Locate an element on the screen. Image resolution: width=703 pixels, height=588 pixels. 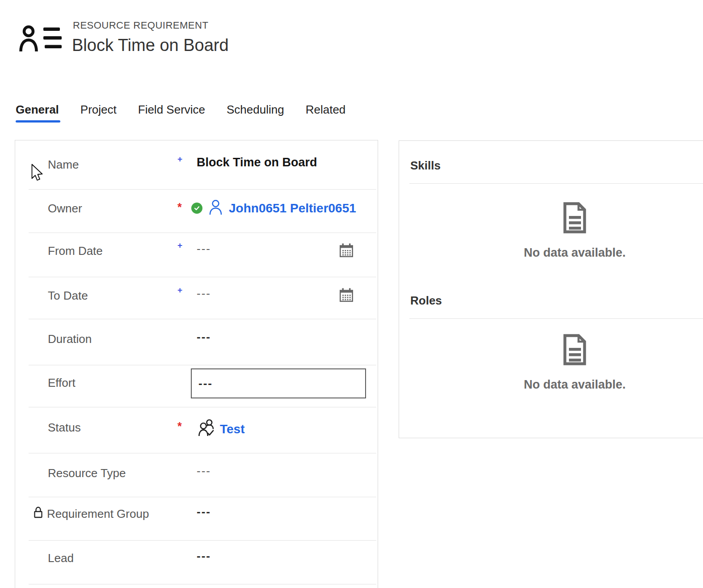
field-value-duration: --- is located at coordinates (204, 337).